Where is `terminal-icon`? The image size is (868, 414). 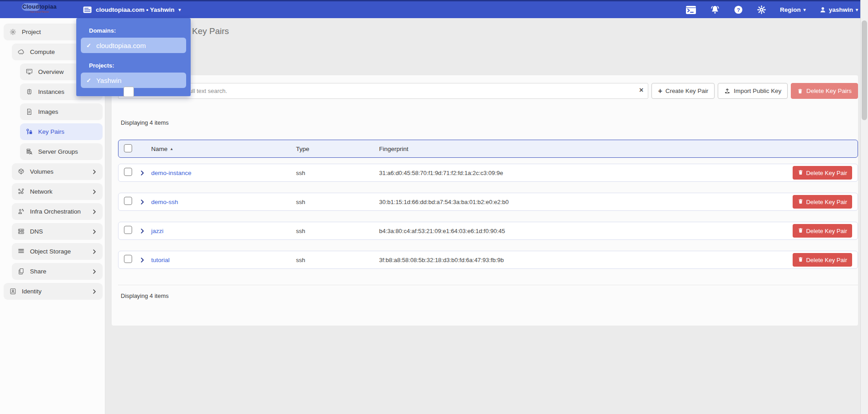
terminal-icon is located at coordinates (691, 10).